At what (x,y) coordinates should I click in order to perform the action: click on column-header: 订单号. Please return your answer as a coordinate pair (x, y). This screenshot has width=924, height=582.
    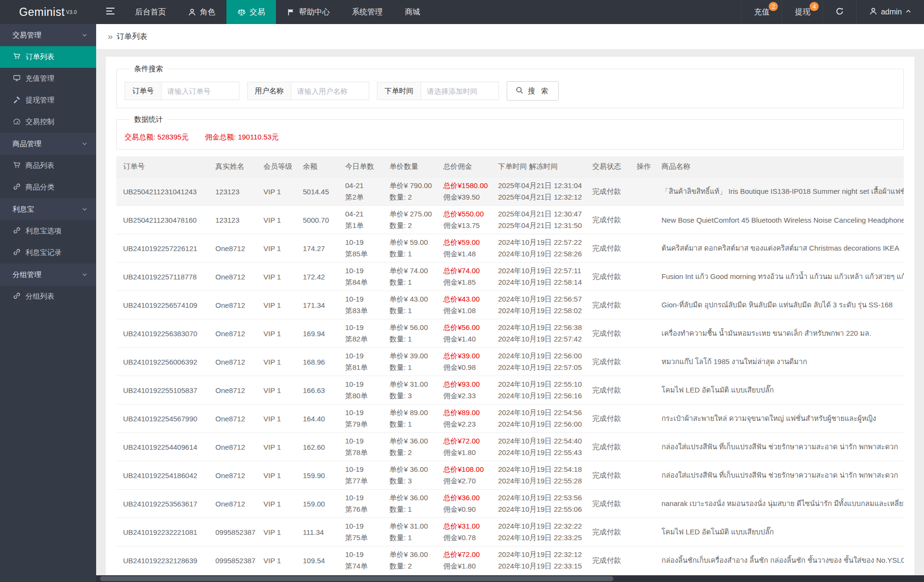
    Looking at the image, I should click on (162, 167).